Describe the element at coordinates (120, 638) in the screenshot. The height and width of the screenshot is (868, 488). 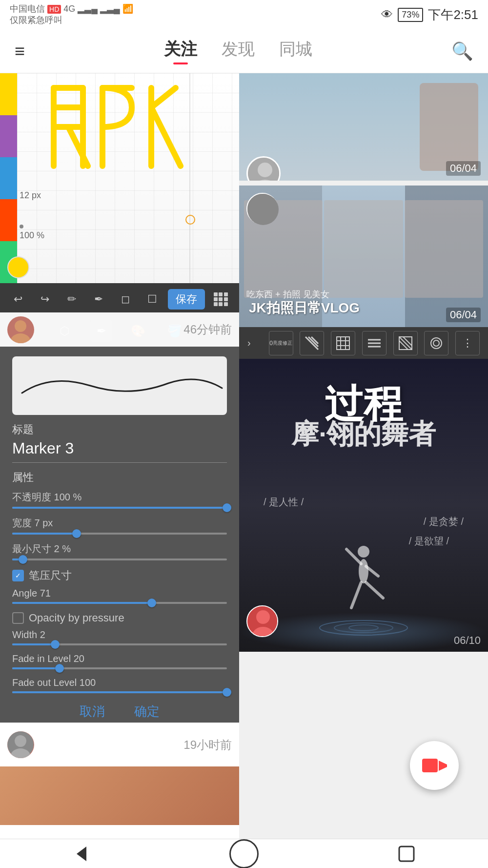
I see `width2-slider-row: Width 2` at that location.